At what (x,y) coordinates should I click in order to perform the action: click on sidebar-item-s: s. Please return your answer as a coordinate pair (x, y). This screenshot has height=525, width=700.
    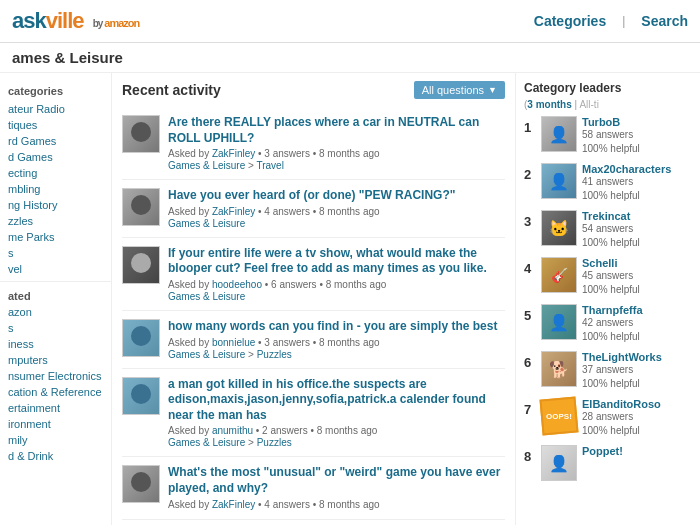
    Looking at the image, I should click on (56, 253).